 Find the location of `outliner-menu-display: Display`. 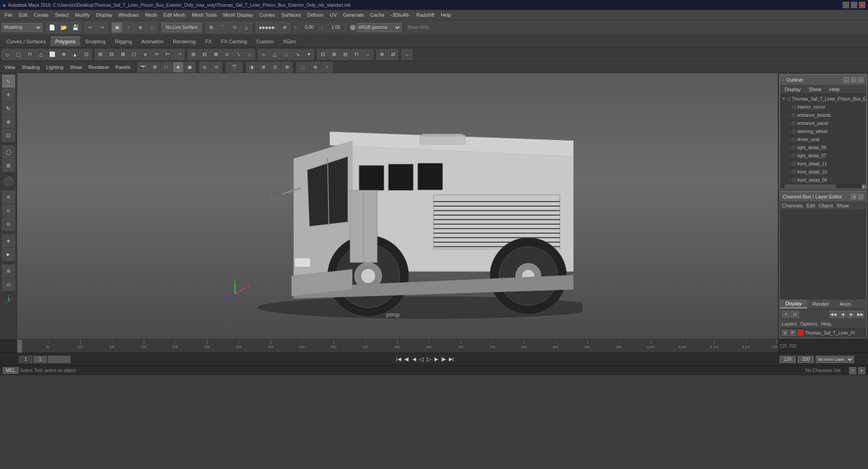

outliner-menu-display: Display is located at coordinates (793, 89).